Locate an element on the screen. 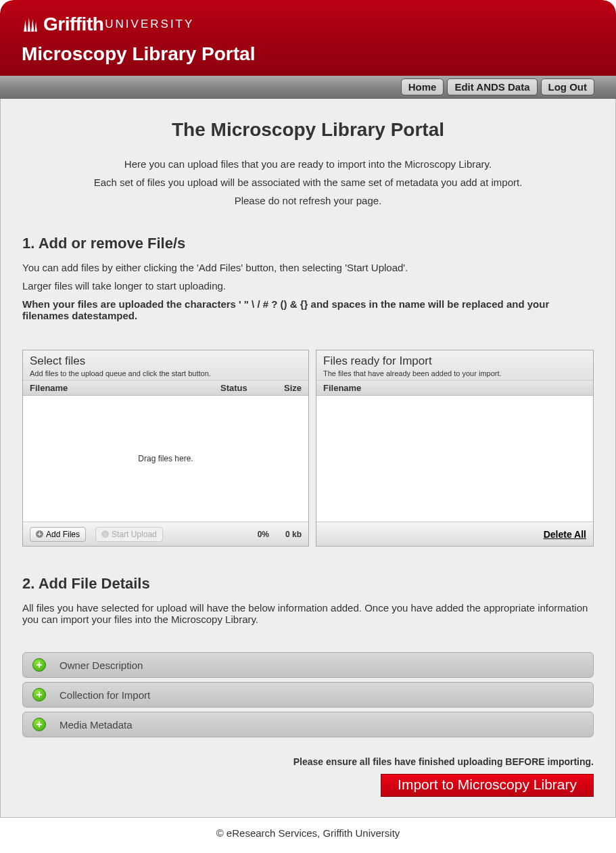 The image size is (616, 853). logo-text-university: UNIVERSITY is located at coordinates (149, 24).